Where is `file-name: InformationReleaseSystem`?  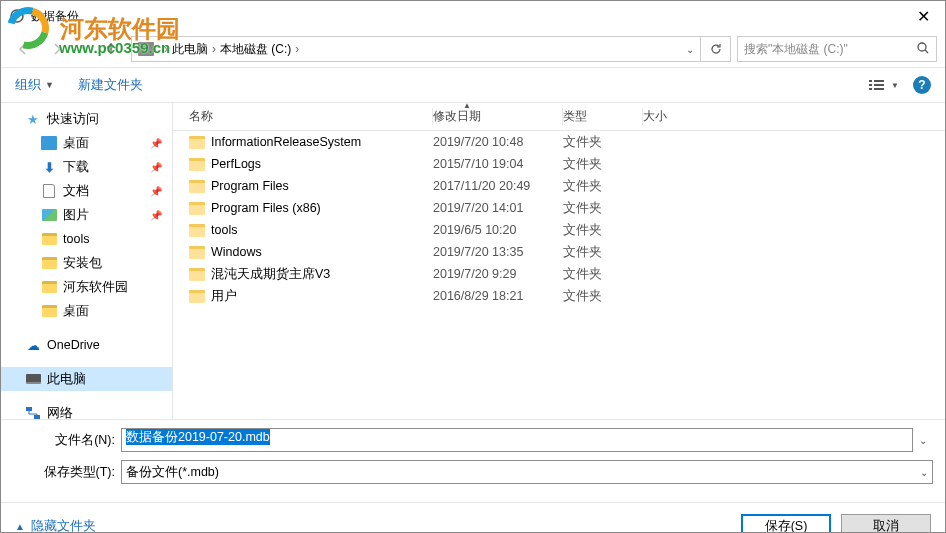 file-name: InformationReleaseSystem is located at coordinates (286, 142).